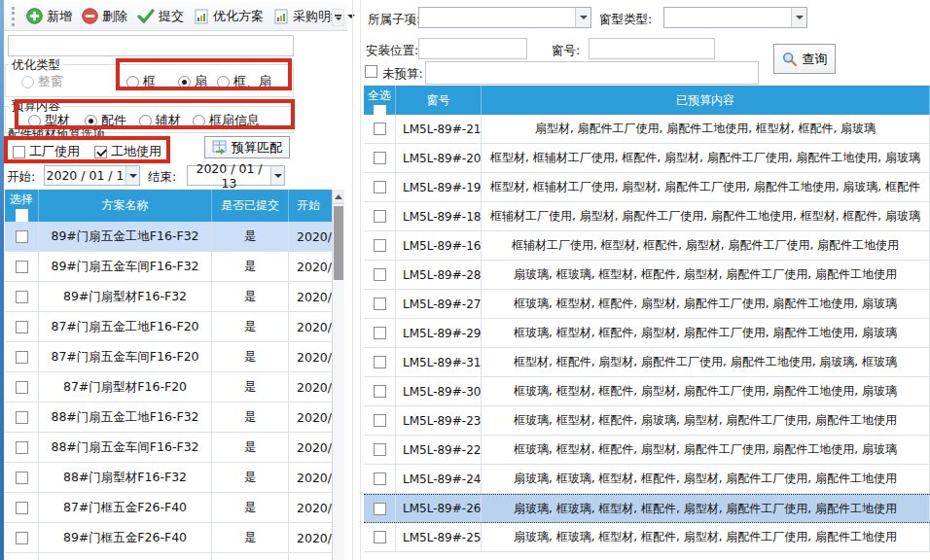  What do you see at coordinates (2, 280) in the screenshot?
I see `docked-panel-strip` at bounding box center [2, 280].